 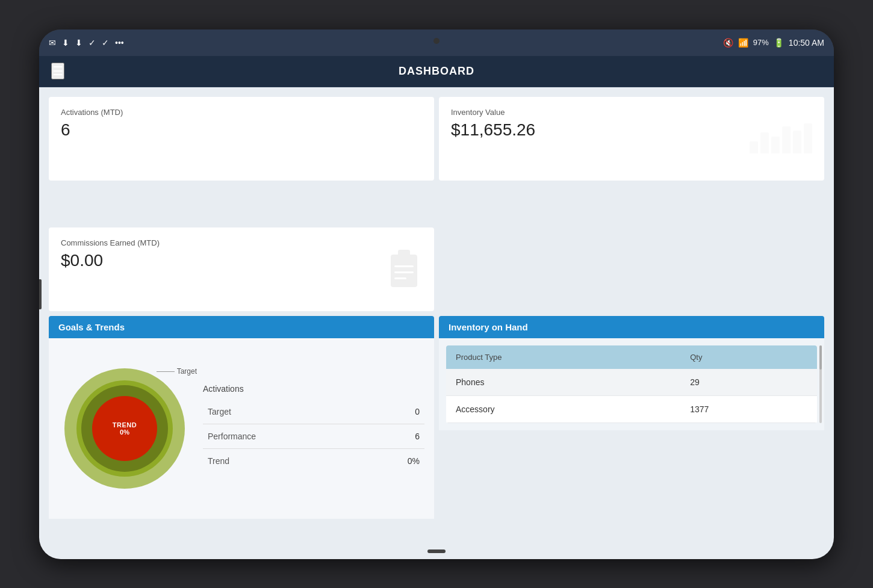 I want to click on trend-row-value: 0%, so click(x=414, y=461).